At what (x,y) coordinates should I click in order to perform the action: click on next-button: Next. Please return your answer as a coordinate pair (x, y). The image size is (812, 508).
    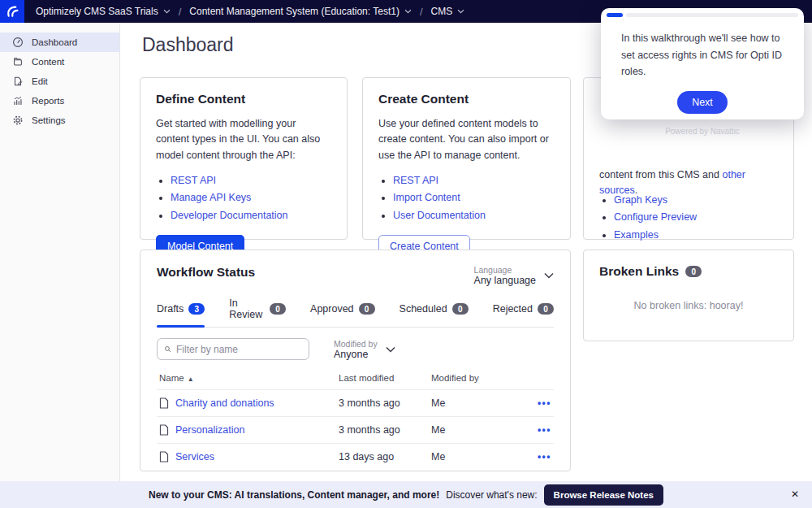
    Looking at the image, I should click on (702, 102).